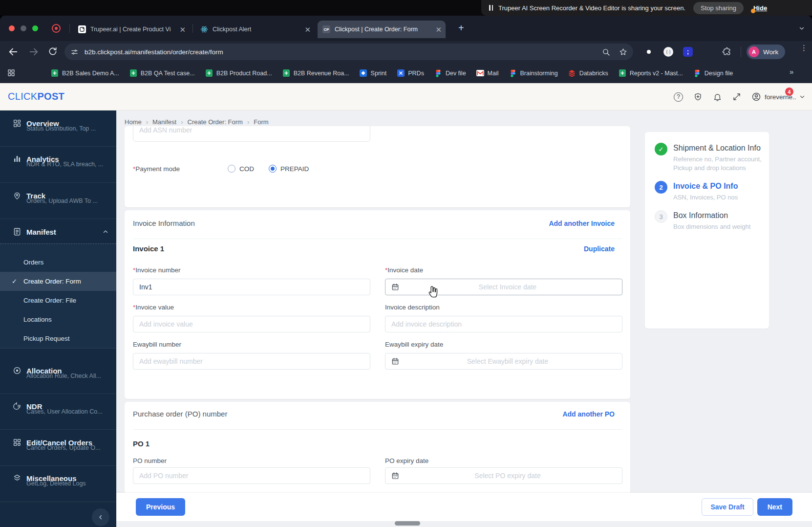  I want to click on bookmark-label: Databricks, so click(594, 73).